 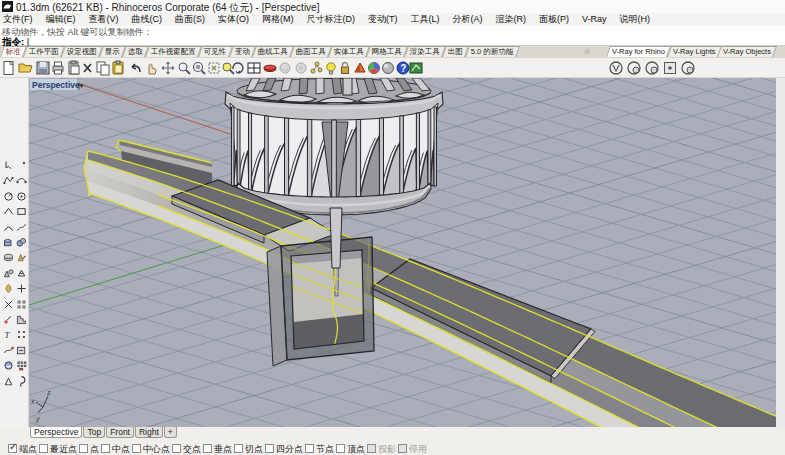 I want to click on svg-text: Perspective, so click(x=56, y=85).